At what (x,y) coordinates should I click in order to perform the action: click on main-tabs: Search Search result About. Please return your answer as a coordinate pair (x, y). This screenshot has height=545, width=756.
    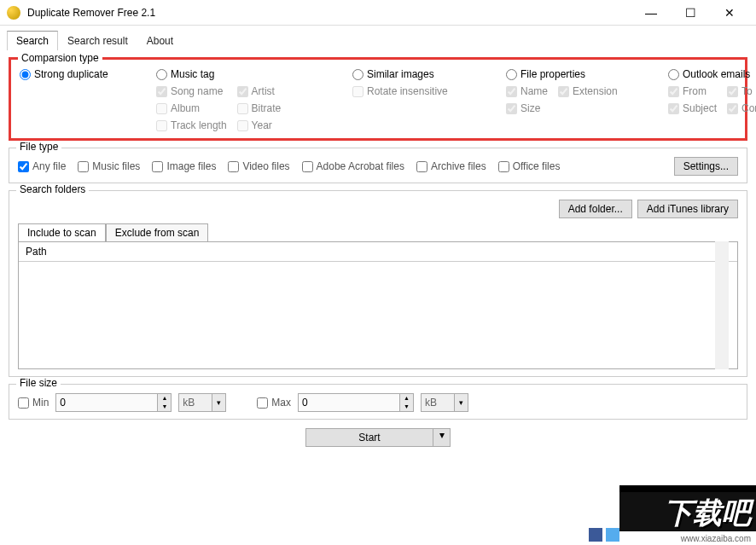
    Looking at the image, I should click on (378, 38).